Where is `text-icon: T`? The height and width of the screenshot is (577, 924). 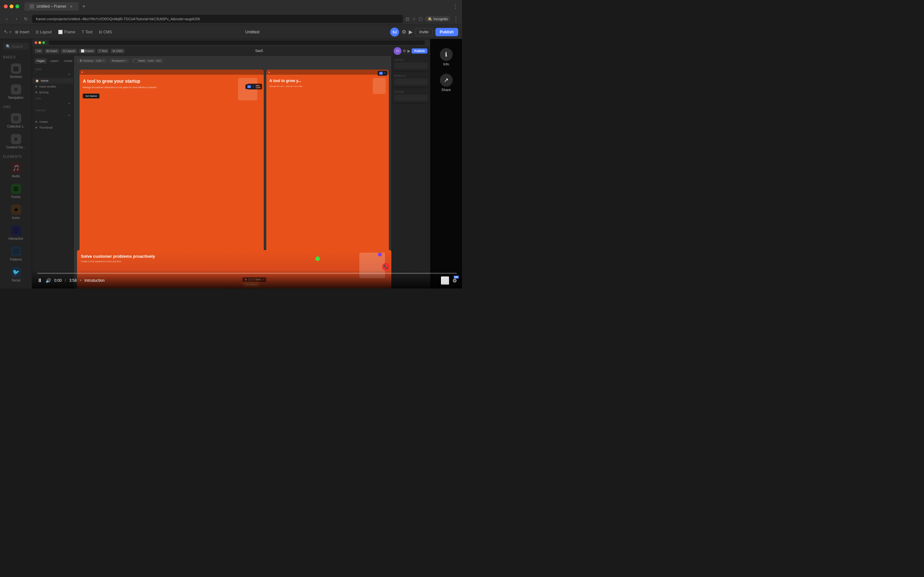 text-icon: T is located at coordinates (83, 32).